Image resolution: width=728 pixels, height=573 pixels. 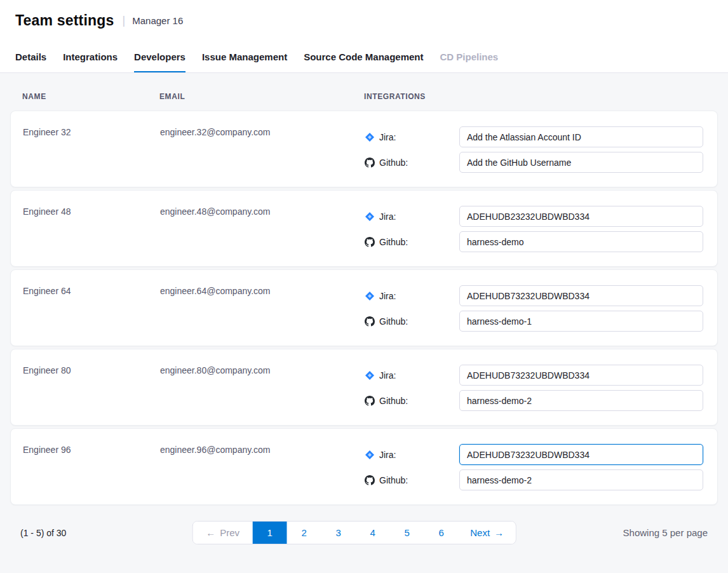 What do you see at coordinates (487, 532) in the screenshot?
I see `next-page-button: Next →` at bounding box center [487, 532].